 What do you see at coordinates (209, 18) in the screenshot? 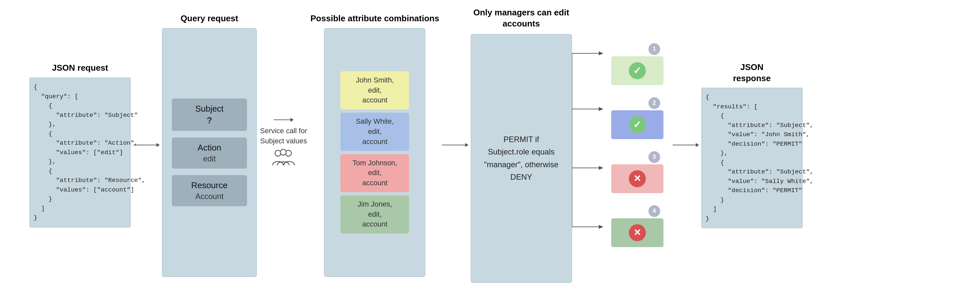
I see `query-panel-title: Query request` at bounding box center [209, 18].